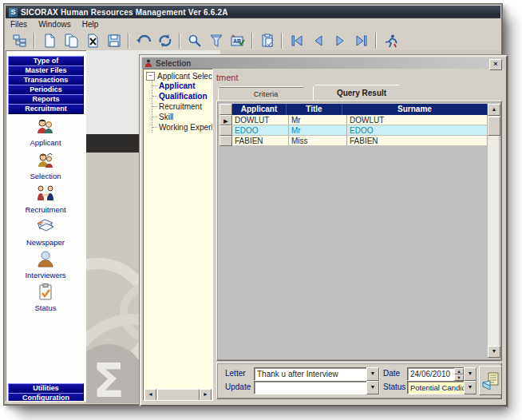  What do you see at coordinates (45, 260) in the screenshot?
I see `interviewers-icon` at bounding box center [45, 260].